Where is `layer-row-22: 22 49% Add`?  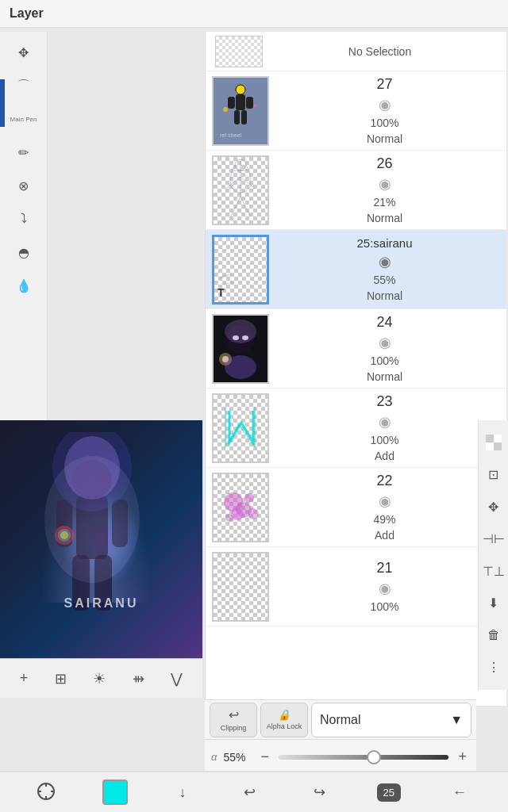 layer-row-22: 22 49% Add is located at coordinates (356, 508).